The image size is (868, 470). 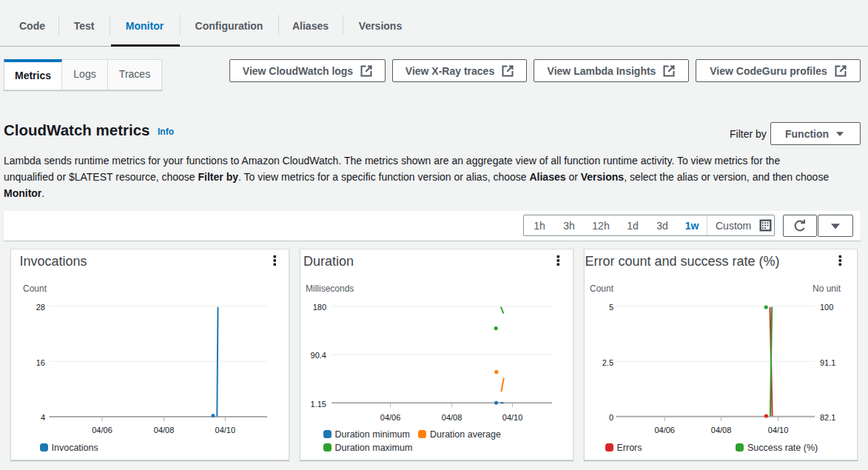 I want to click on svg-text: Milliseconds, so click(x=330, y=289).